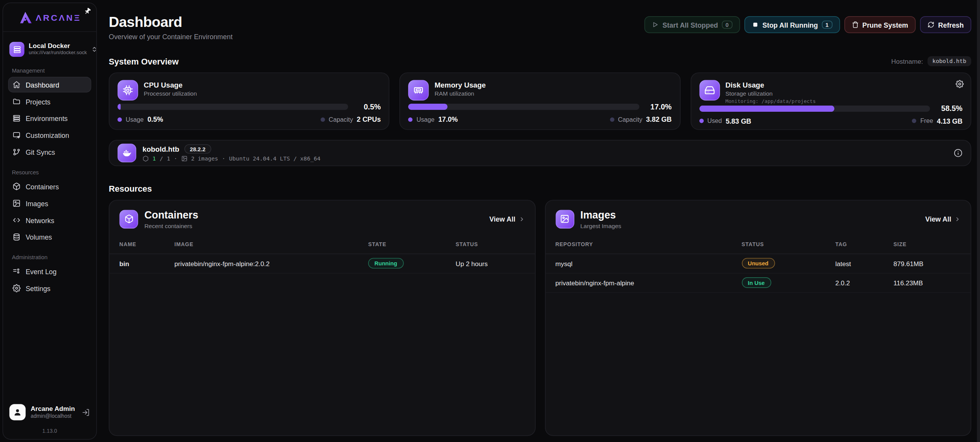  What do you see at coordinates (540, 101) in the screenshot?
I see `stats-grid: CPU Usage Processor utilization 0.5% Usa…` at bounding box center [540, 101].